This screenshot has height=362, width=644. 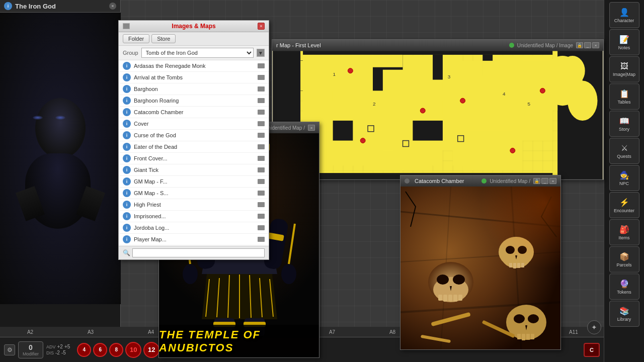 What do you see at coordinates (194, 66) in the screenshot?
I see `list-item: i Ardasas the Renegade Monk` at bounding box center [194, 66].